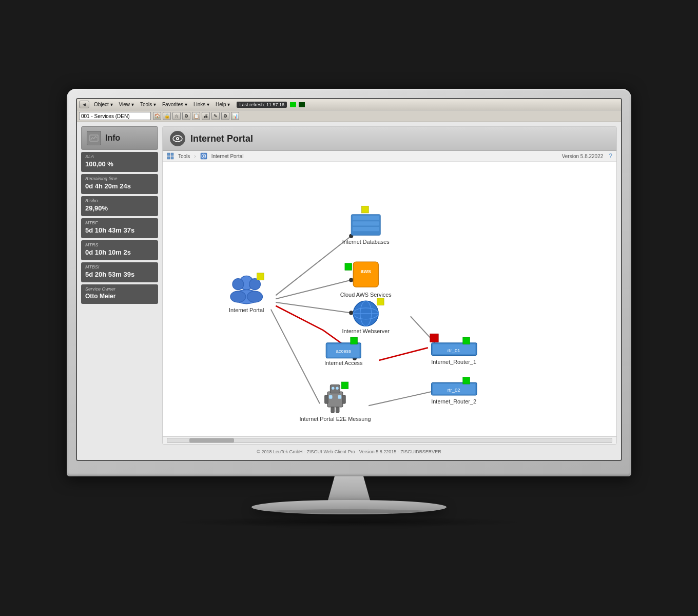  What do you see at coordinates (94, 138) in the screenshot?
I see `info-icon` at bounding box center [94, 138].